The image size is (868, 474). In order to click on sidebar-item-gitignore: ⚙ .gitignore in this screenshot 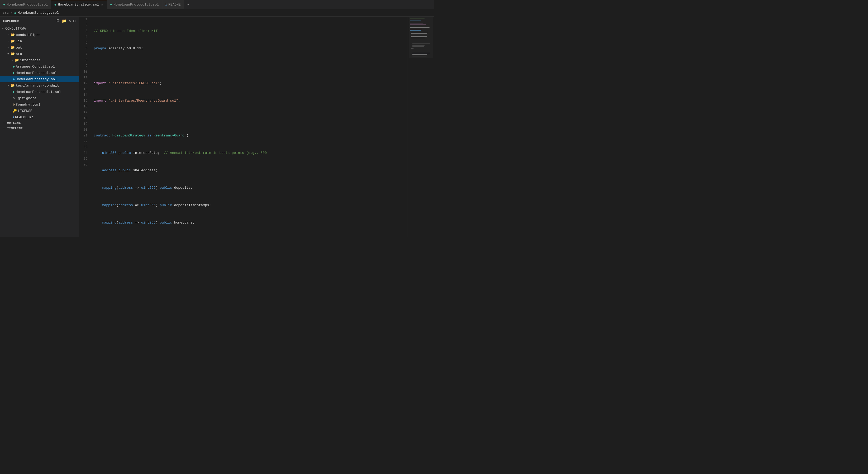, I will do `click(39, 98)`.